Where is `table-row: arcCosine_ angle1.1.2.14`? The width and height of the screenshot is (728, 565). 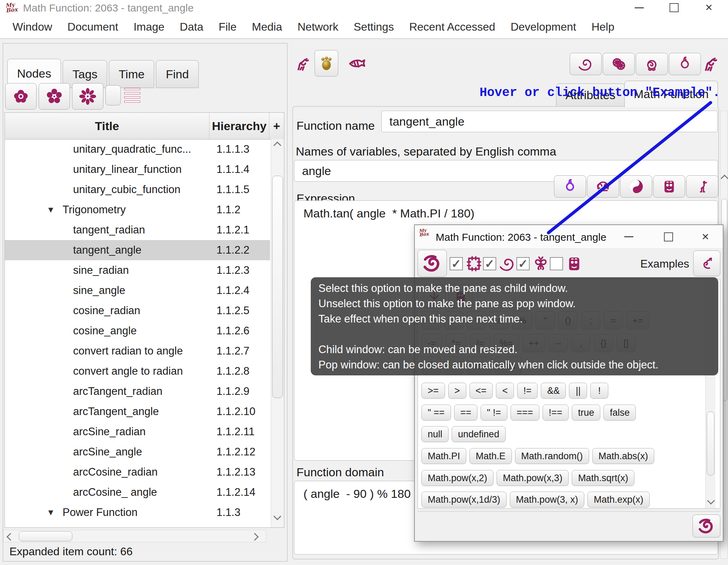
table-row: arcCosine_ angle1.1.2.14 is located at coordinates (137, 492).